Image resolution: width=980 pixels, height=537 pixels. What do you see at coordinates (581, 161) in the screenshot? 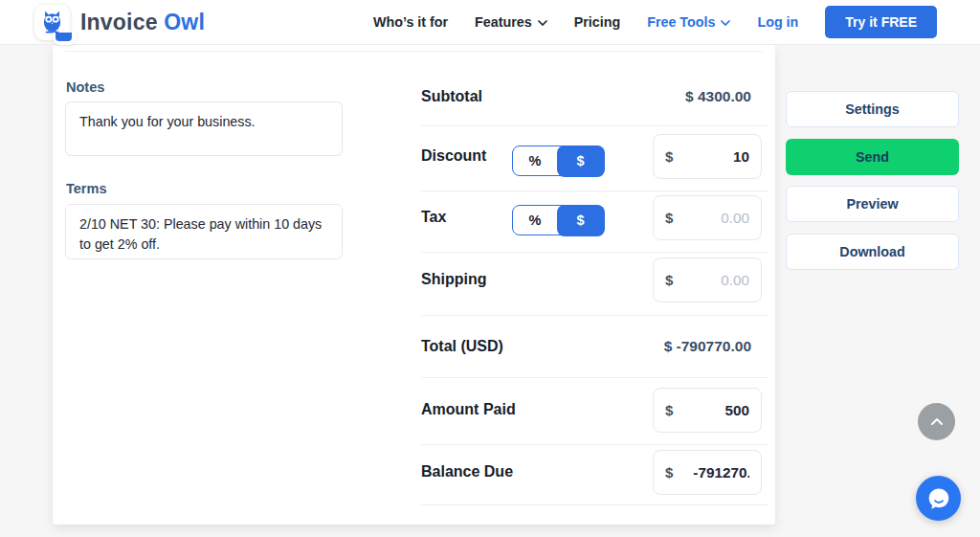
I see `discount-dollar-option: $` at bounding box center [581, 161].